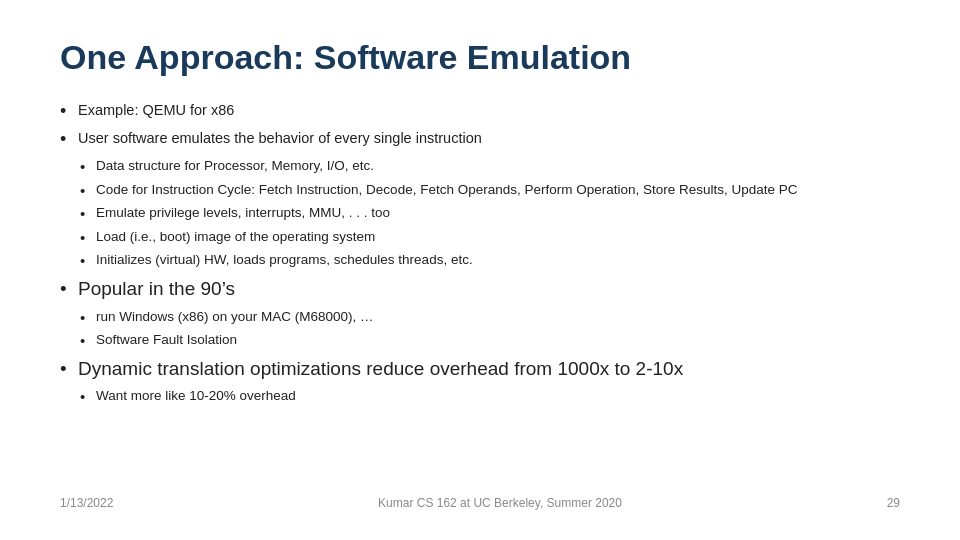  Describe the element at coordinates (498, 396) in the screenshot. I see `sub-text: Want more like 10-20% overhead` at that location.